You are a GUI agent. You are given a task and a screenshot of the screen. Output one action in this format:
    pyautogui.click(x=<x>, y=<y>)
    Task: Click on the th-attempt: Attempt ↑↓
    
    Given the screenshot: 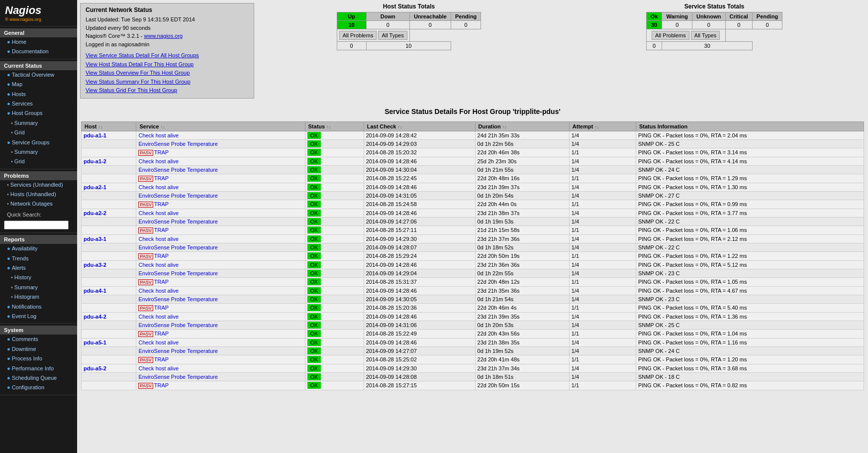 What is the action you would take?
    pyautogui.click(x=602, y=126)
    